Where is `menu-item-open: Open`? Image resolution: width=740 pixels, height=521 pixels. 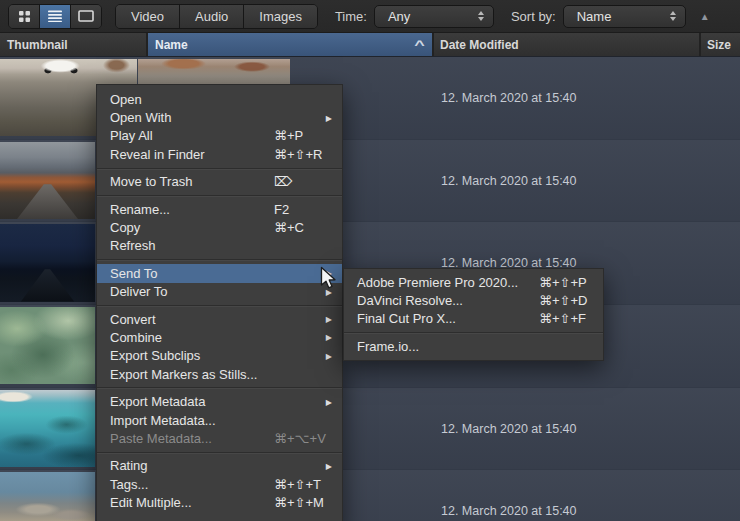 menu-item-open: Open is located at coordinates (220, 99).